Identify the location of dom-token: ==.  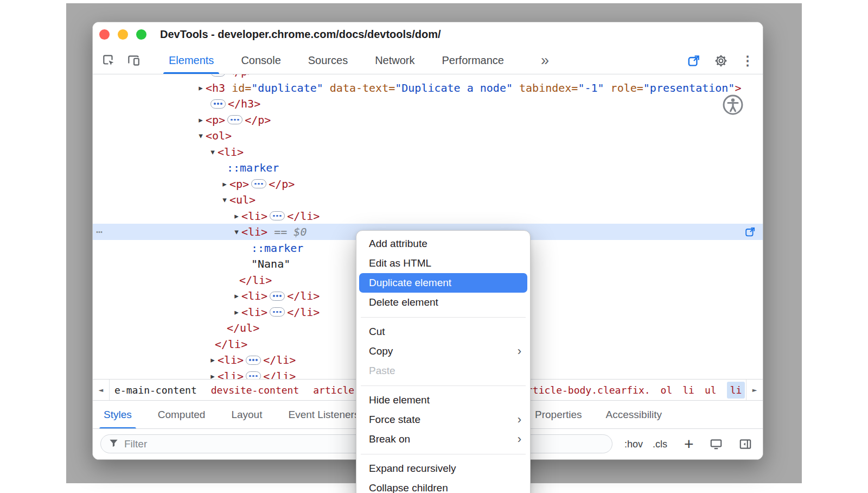
(280, 232).